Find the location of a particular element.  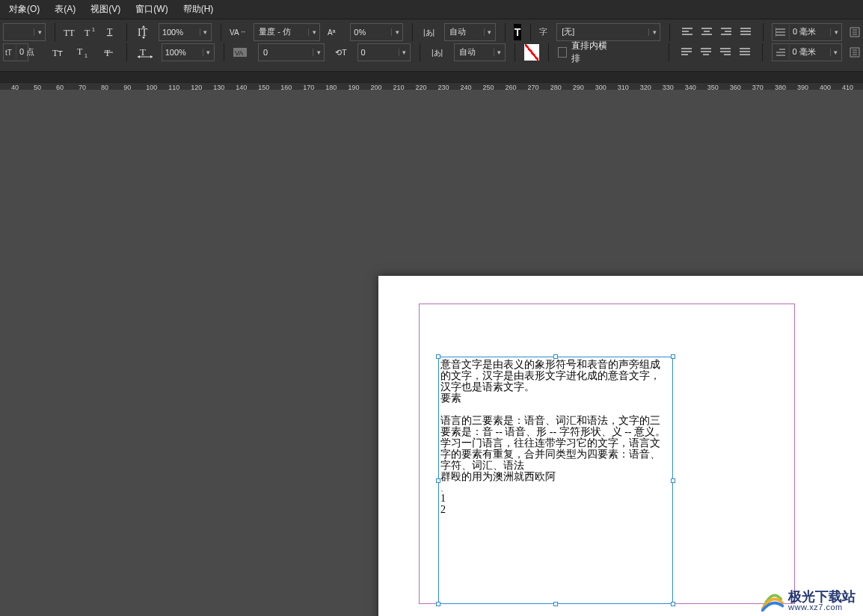

handle-top-right-icon is located at coordinates (673, 357).